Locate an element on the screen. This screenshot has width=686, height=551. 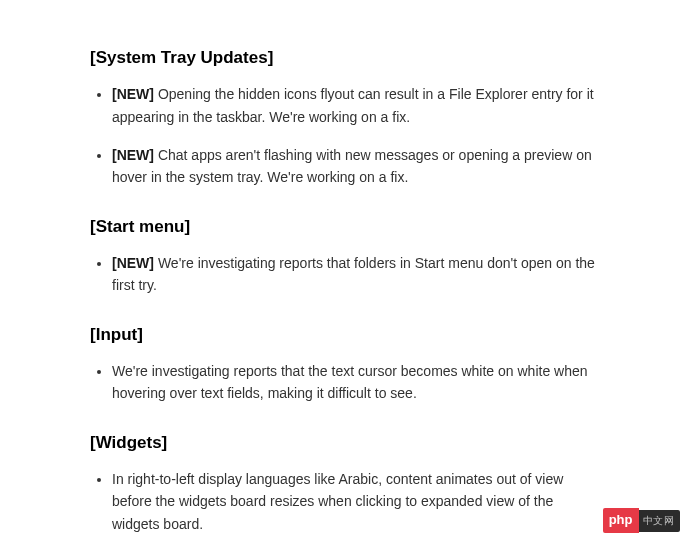
issue-list: In right-to-left display languages like … is located at coordinates (343, 502).